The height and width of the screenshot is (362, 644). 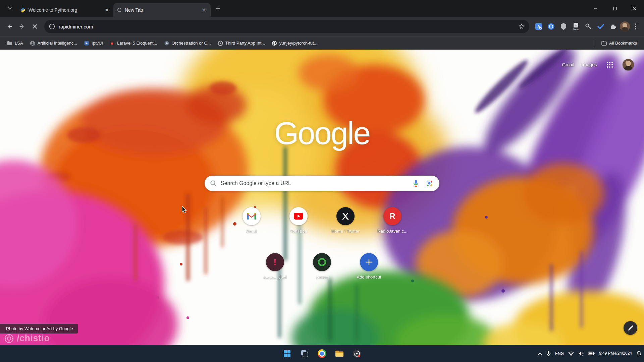 What do you see at coordinates (619, 43) in the screenshot?
I see `all-bookmarks-button: All Bookmarks` at bounding box center [619, 43].